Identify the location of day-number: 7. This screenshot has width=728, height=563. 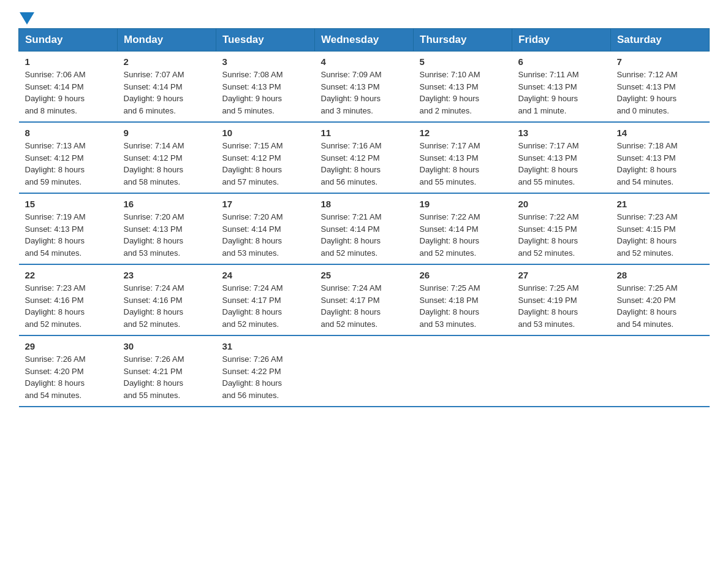
(661, 61).